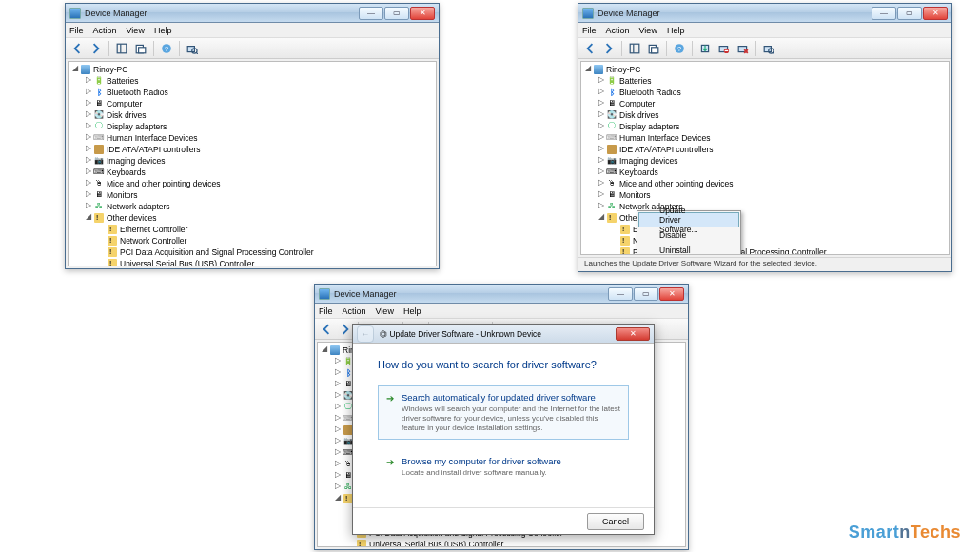 This screenshot has height=552, width=980. What do you see at coordinates (724, 49) in the screenshot?
I see `disable-icon` at bounding box center [724, 49].